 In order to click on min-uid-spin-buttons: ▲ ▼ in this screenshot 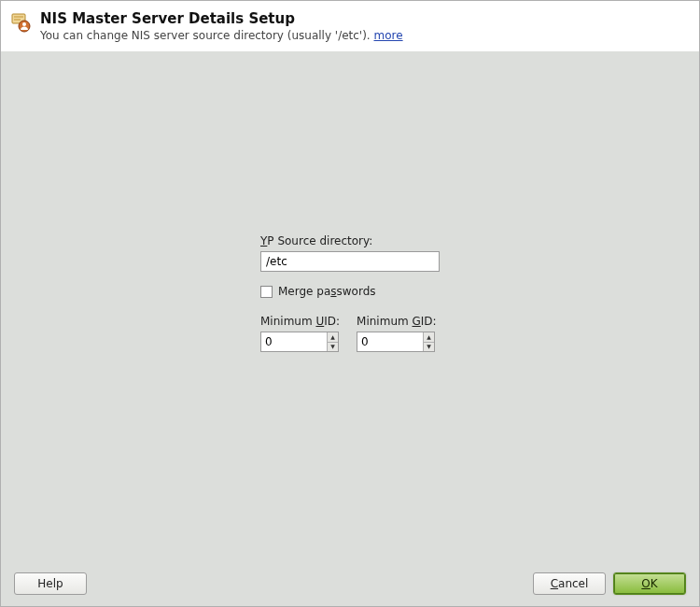, I will do `click(332, 342)`.